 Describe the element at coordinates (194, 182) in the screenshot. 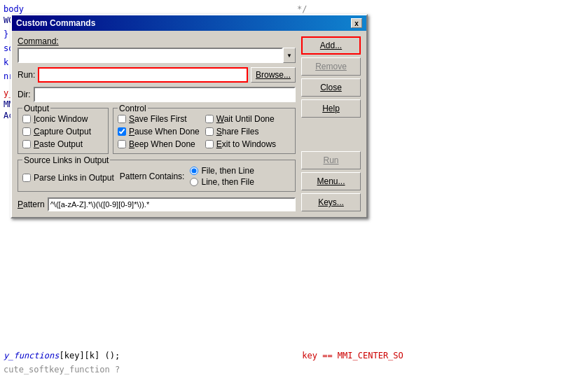

I see `line-then-file-radio` at that location.